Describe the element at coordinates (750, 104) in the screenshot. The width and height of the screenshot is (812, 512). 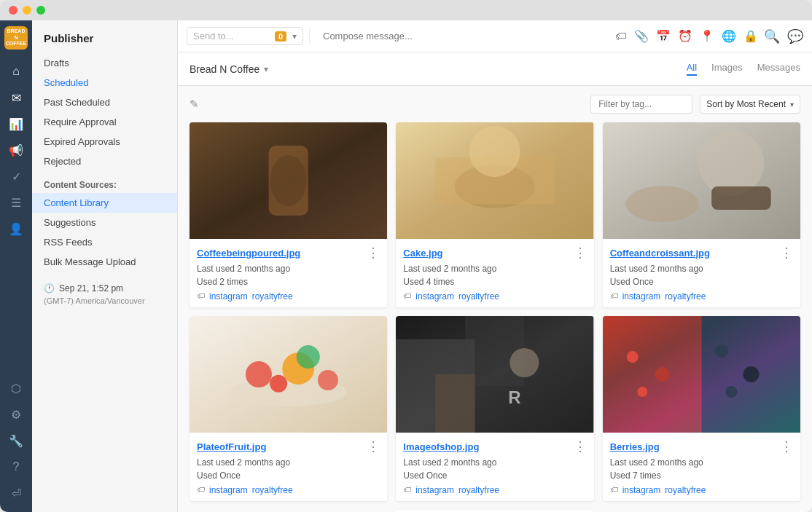
I see `sort-dropdown: Sort by Most Recent ▾` at that location.